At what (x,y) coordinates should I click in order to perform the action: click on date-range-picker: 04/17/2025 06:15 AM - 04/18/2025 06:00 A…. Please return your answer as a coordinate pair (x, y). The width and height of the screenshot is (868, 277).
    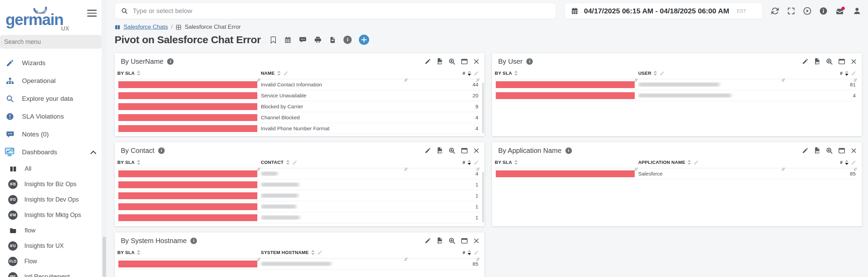
    Looking at the image, I should click on (664, 11).